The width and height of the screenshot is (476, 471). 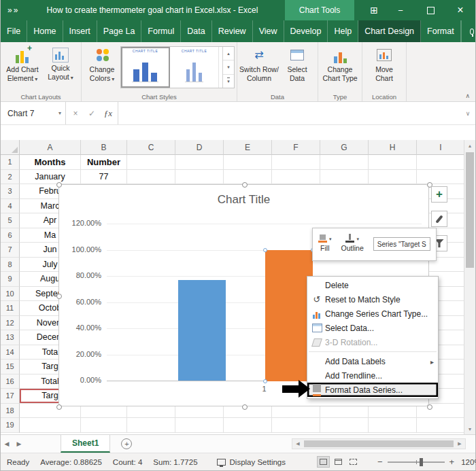 What do you see at coordinates (80, 31) in the screenshot?
I see `tab-insert: Insert` at bounding box center [80, 31].